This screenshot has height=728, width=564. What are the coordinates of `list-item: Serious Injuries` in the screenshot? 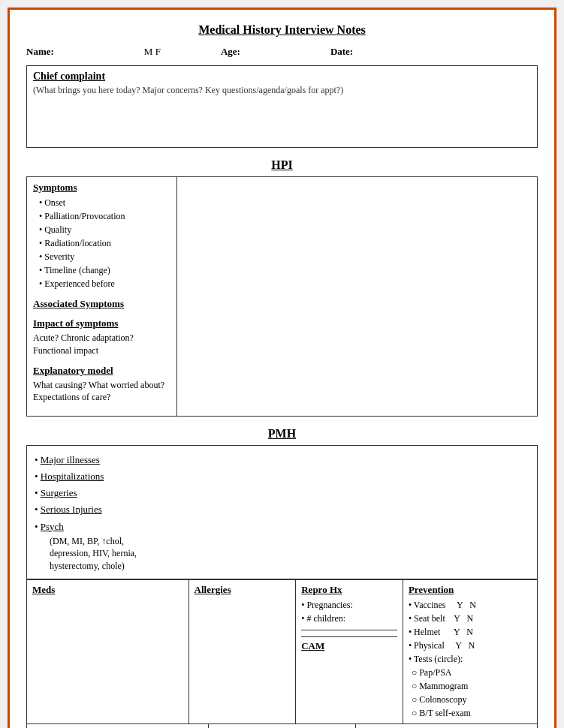 It's located at (282, 510).